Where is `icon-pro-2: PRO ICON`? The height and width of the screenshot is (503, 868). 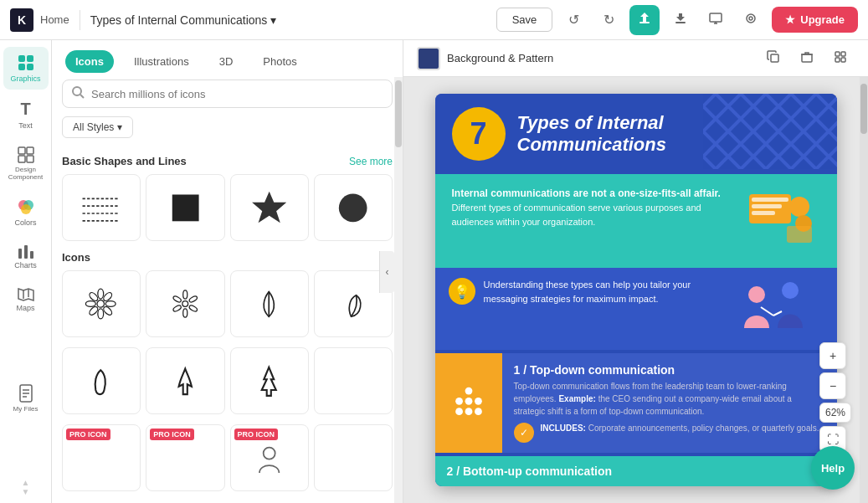
icon-pro-2: PRO ICON is located at coordinates (185, 458).